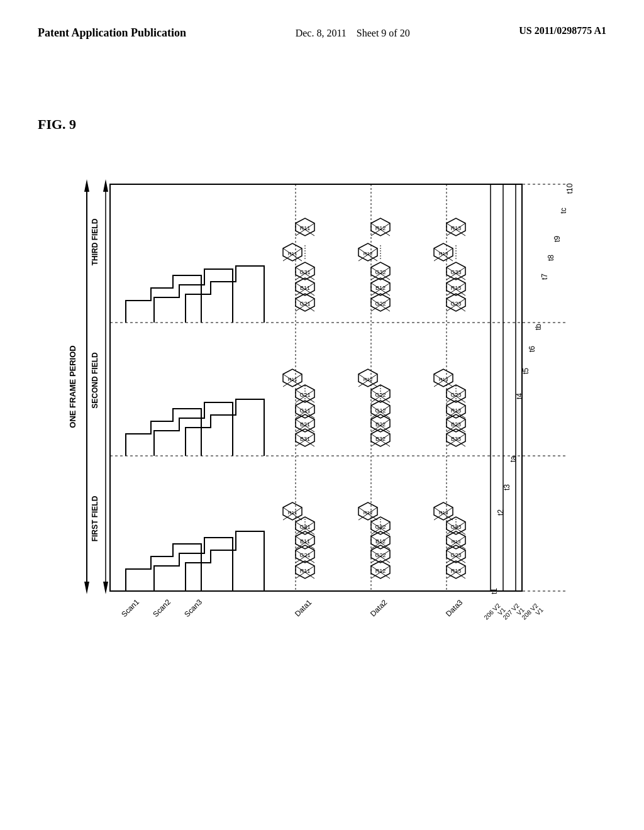 Image resolution: width=644 pixels, height=830 pixels. I want to click on cell-g23: G23, so click(455, 555).